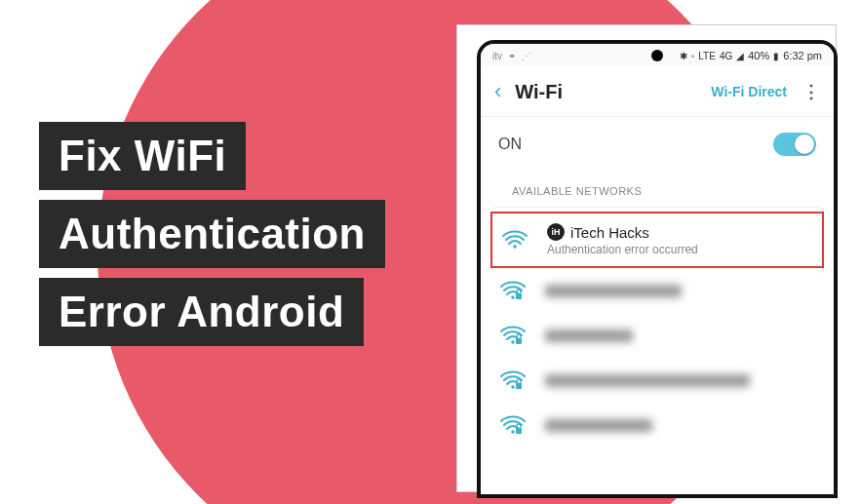 This screenshot has width=861, height=504. I want to click on wifi-toggle-row: ON, so click(657, 144).